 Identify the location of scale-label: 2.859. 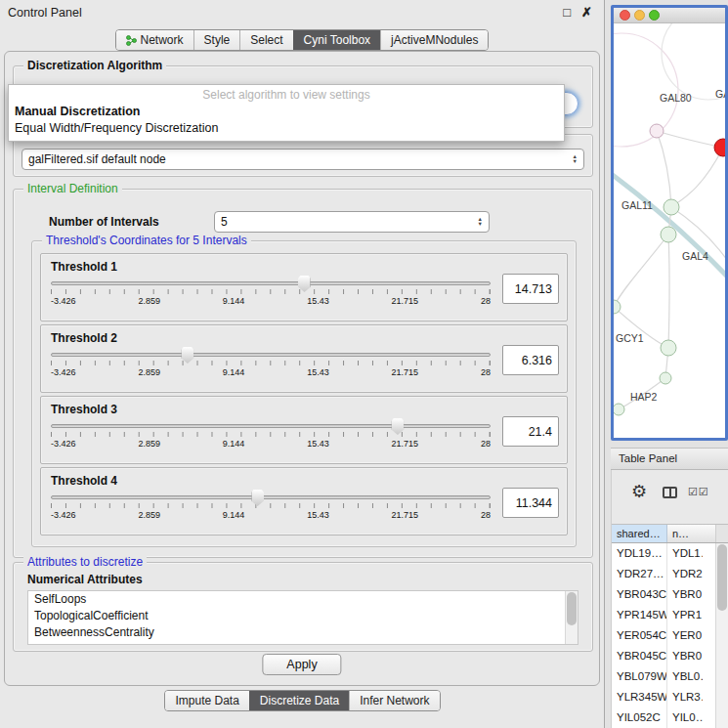
(149, 444).